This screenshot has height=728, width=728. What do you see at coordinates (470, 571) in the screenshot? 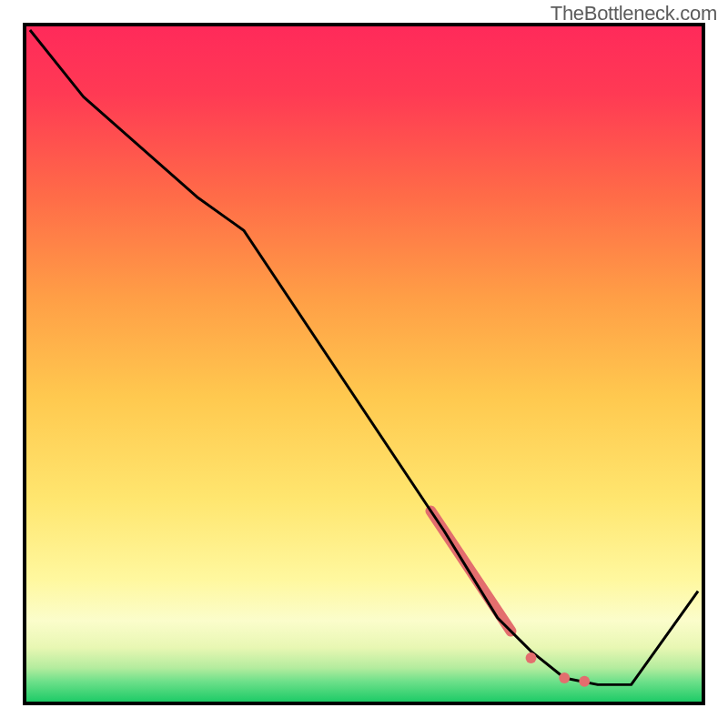
I see `highlight-layer` at bounding box center [470, 571].